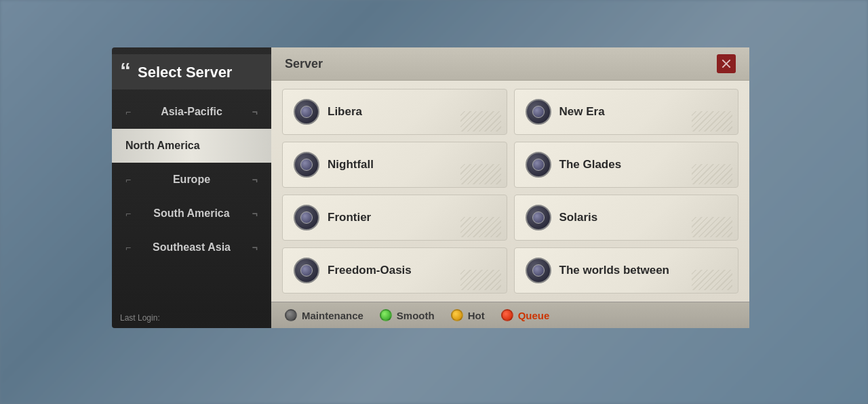  Describe the element at coordinates (191, 180) in the screenshot. I see `region-list: ⌐ Asia-Pacific ¬ North America ⌐ Europe …` at that location.